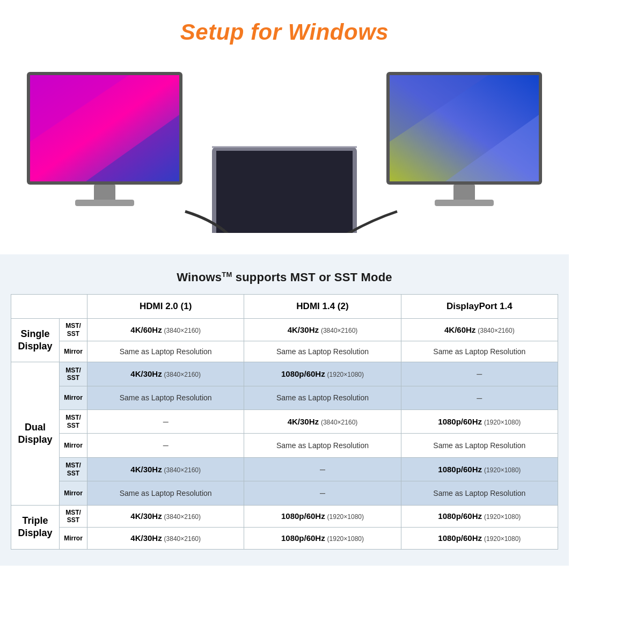 Image resolution: width=644 pixels, height=644 pixels. I want to click on cell-d3-hdmi20: –, so click(166, 422).